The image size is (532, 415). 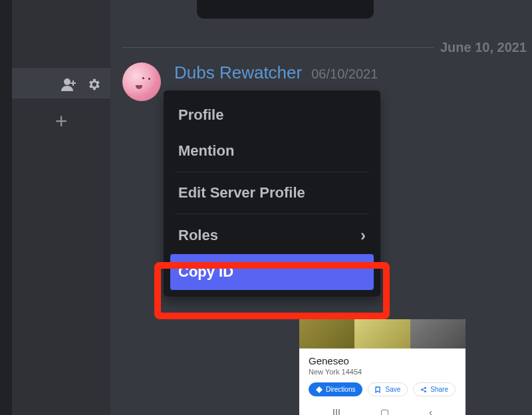 What do you see at coordinates (382, 372) in the screenshot?
I see `embed-subtitle: New York 14454` at bounding box center [382, 372].